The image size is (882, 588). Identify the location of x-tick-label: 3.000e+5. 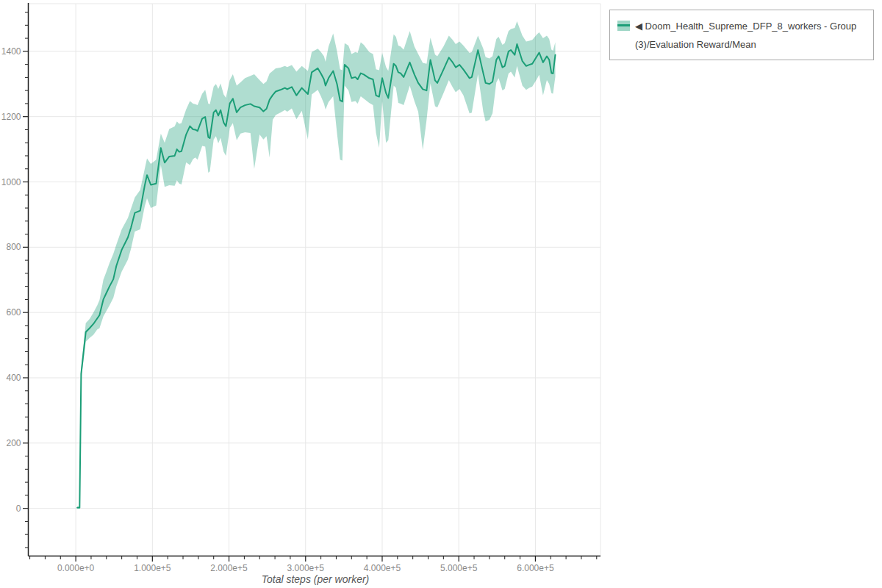
(306, 568).